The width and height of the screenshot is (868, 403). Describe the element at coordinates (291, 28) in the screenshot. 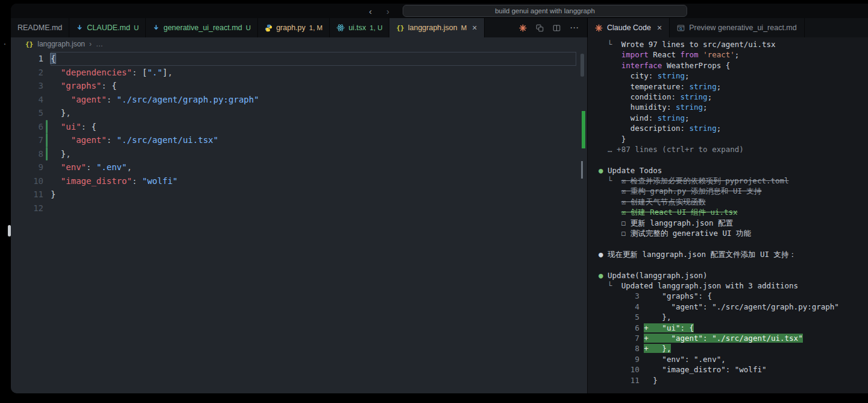

I see `tab-label: graph.py` at that location.